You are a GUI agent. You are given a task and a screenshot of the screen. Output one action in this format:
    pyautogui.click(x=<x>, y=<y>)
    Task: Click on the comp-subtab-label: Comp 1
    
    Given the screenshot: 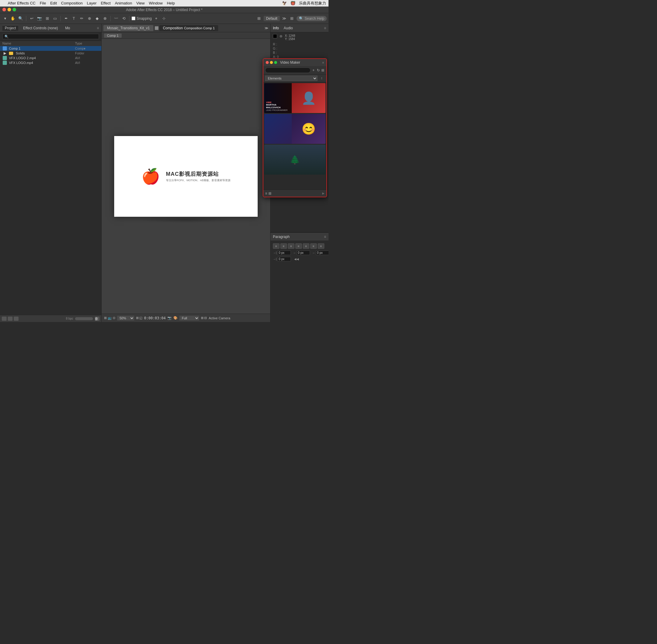 What is the action you would take?
    pyautogui.click(x=113, y=36)
    